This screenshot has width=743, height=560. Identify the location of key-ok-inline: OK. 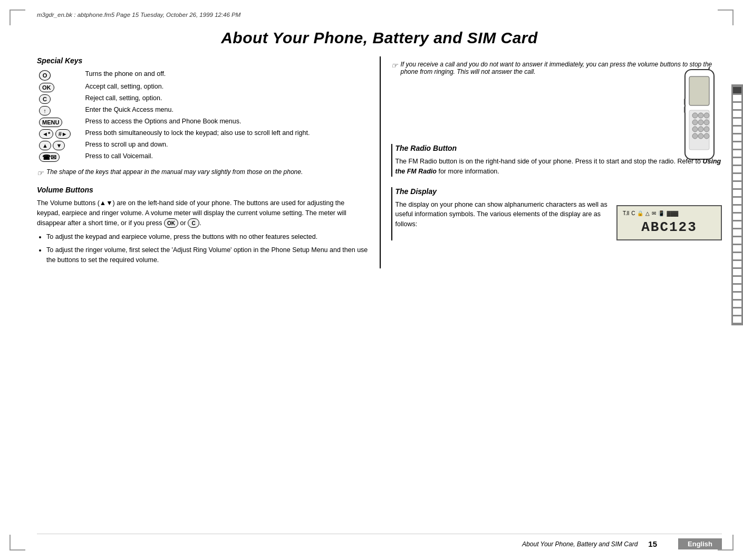
(171, 223).